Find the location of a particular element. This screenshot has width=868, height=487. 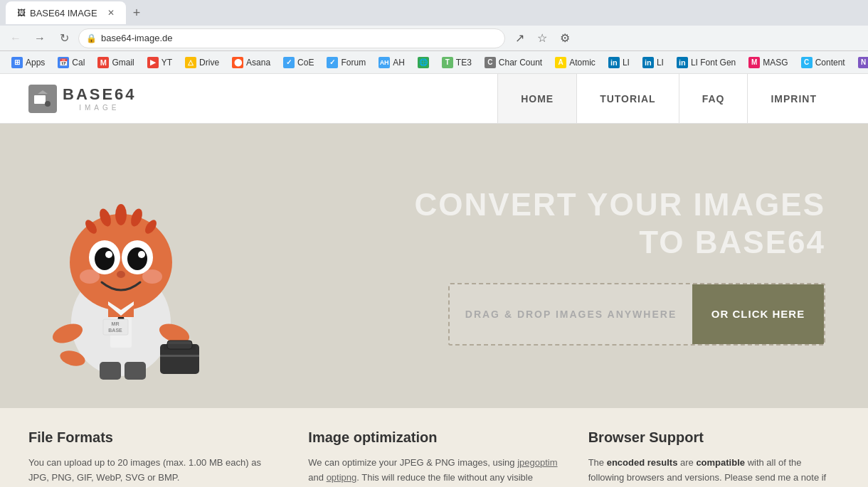

svg-text: BASE is located at coordinates (115, 330).